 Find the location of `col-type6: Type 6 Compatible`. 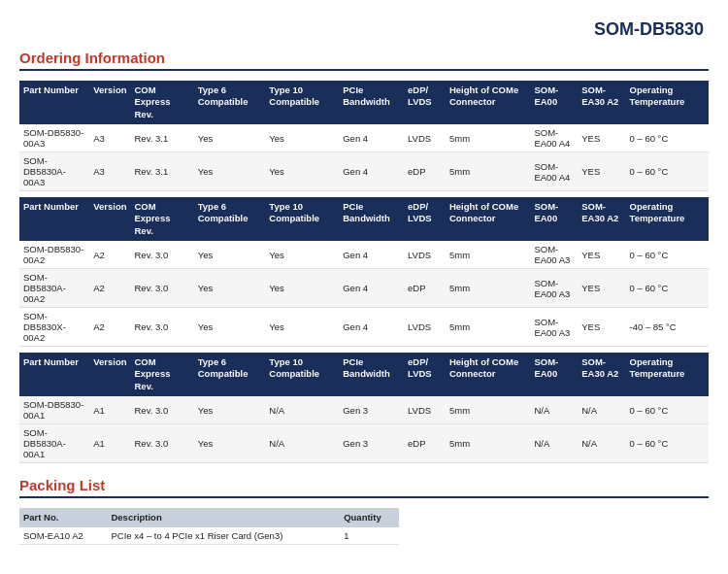

col-type6: Type 6 Compatible is located at coordinates (230, 103).